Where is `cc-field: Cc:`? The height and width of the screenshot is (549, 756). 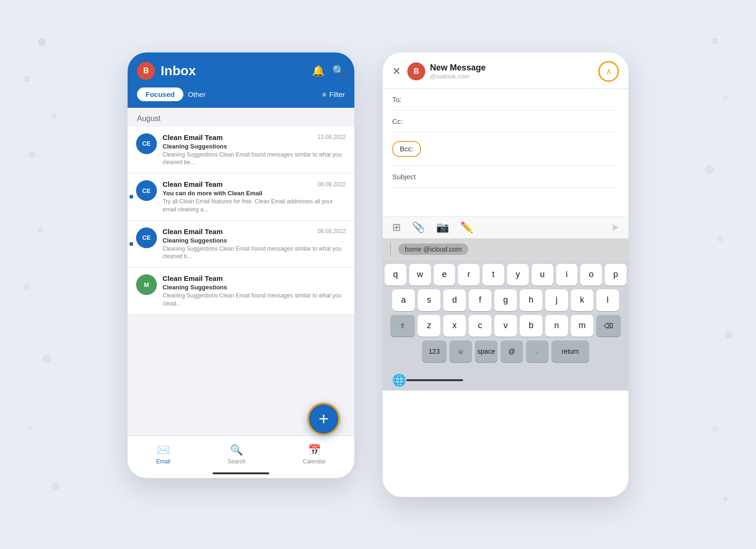
cc-field: Cc: is located at coordinates (506, 122).